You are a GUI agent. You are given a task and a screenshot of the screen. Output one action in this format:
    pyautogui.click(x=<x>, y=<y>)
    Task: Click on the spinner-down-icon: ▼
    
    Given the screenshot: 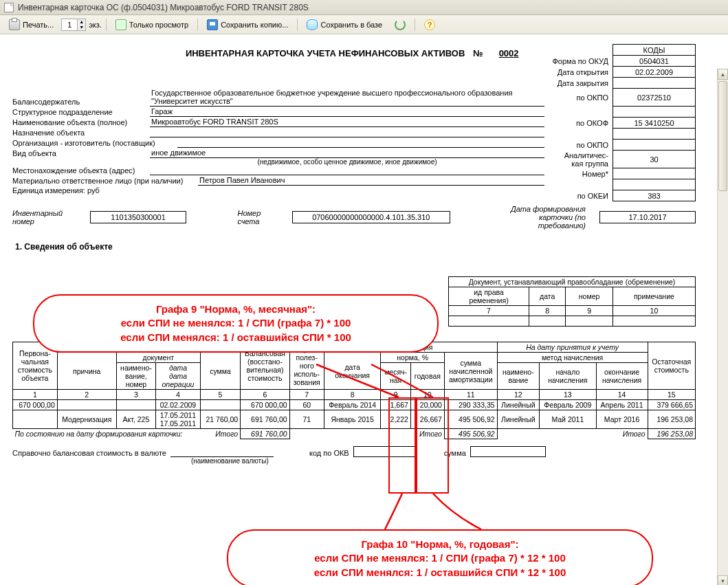 What is the action you would take?
    pyautogui.click(x=81, y=27)
    